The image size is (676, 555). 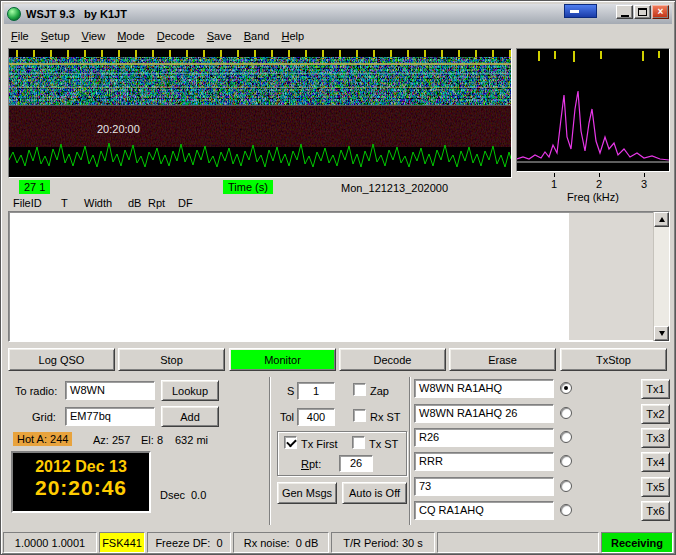 I want to click on tx2-button: Tx2, so click(x=656, y=414).